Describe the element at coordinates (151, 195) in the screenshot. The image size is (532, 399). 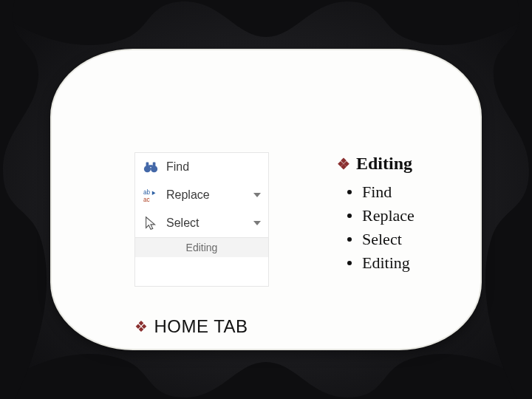
I see `replace-ab-ac-icon: abac` at that location.